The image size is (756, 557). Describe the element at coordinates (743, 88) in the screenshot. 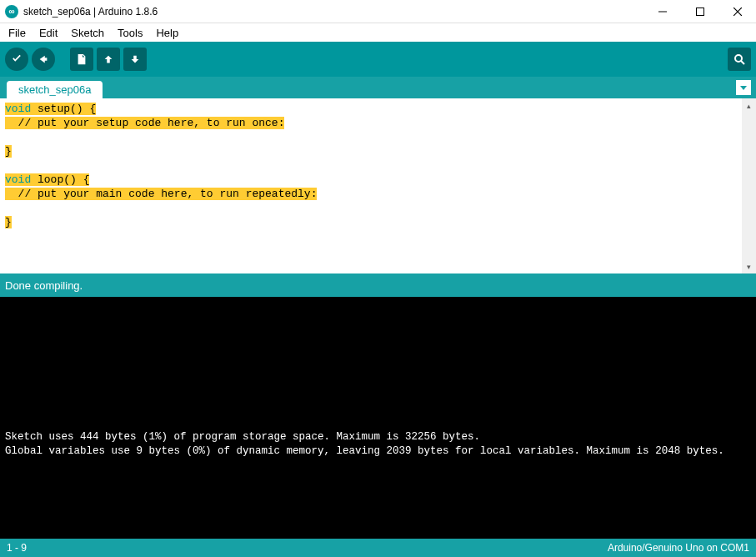

I see `tab-dropdown-button` at that location.